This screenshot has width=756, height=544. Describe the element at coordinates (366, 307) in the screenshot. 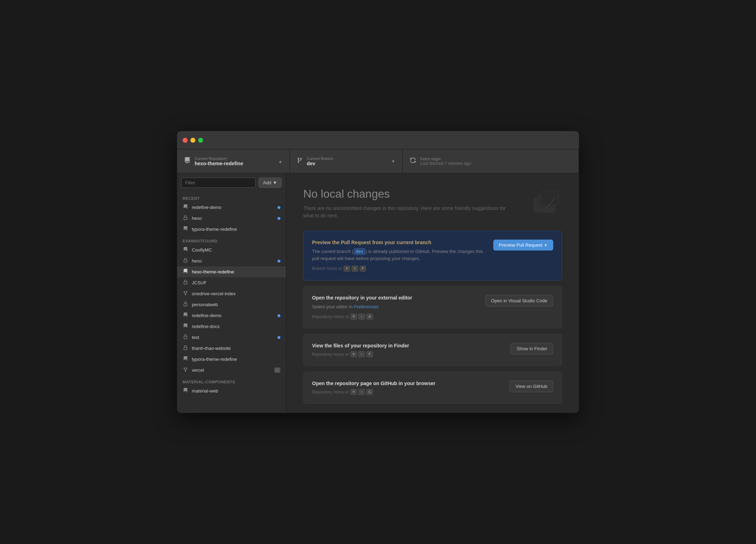

I see `preferences-link: Preferences` at that location.